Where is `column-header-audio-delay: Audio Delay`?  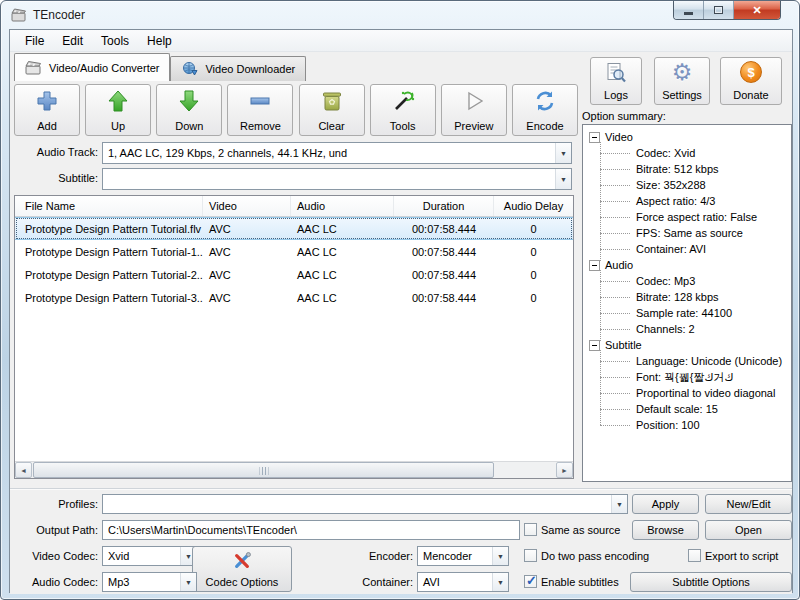
column-header-audio-delay: Audio Delay is located at coordinates (534, 206).